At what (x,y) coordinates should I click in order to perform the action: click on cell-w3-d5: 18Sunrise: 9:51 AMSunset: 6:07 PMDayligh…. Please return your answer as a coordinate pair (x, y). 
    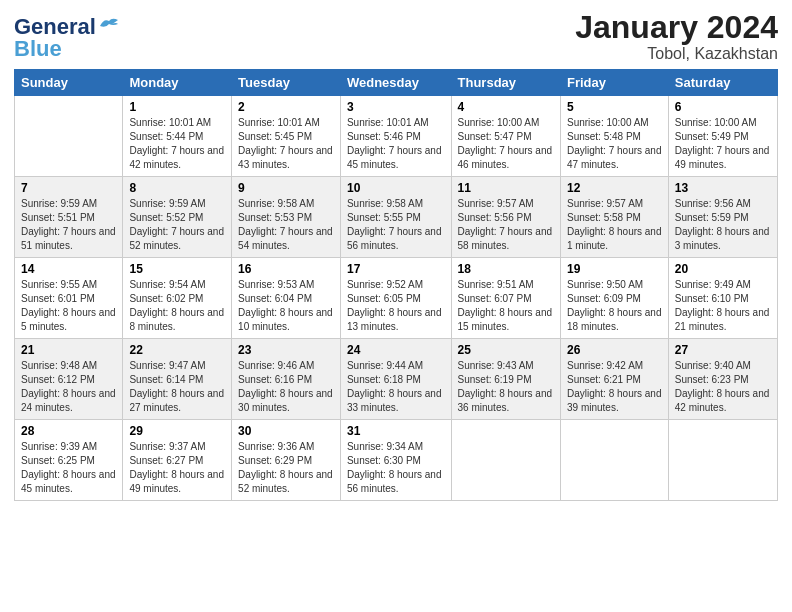
    Looking at the image, I should click on (506, 298).